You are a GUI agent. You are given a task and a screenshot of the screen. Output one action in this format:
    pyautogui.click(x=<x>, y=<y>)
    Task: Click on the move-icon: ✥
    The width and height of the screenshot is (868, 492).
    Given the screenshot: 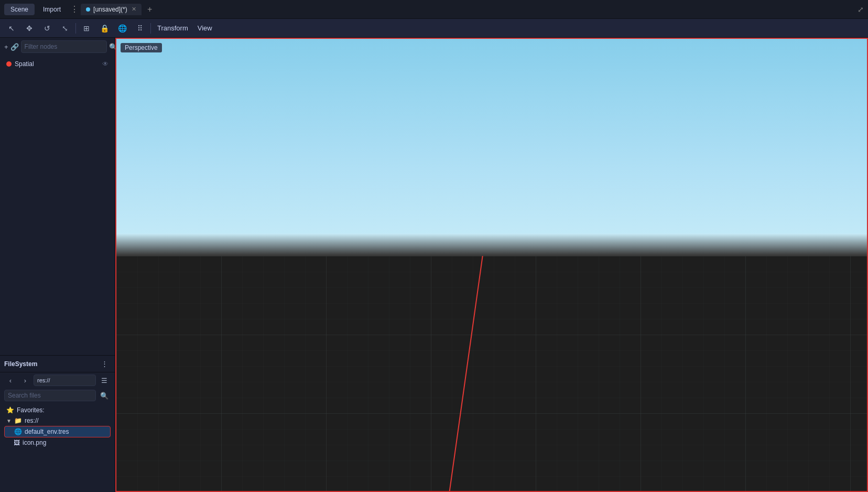 What is the action you would take?
    pyautogui.click(x=29, y=28)
    